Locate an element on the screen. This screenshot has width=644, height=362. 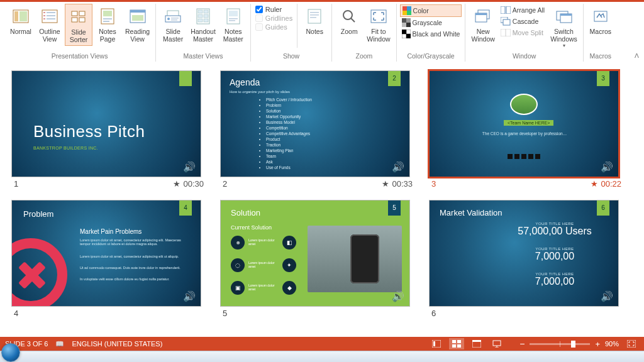
color-button: Color is located at coordinates (431, 11).